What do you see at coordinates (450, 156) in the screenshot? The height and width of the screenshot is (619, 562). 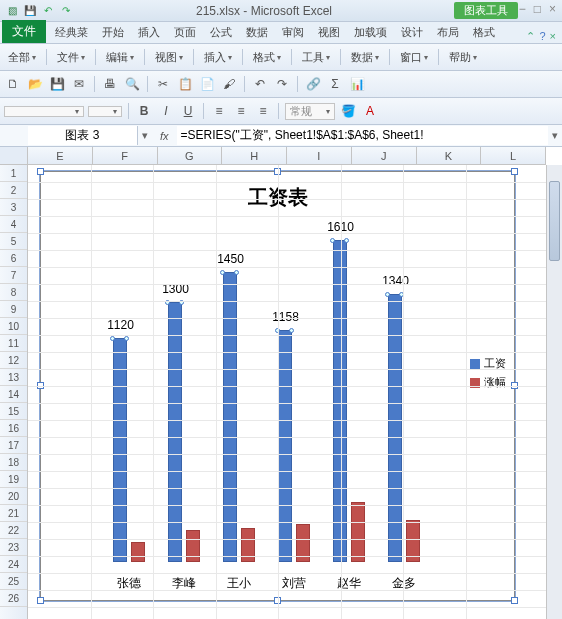 I see `column-header: K` at bounding box center [450, 156].